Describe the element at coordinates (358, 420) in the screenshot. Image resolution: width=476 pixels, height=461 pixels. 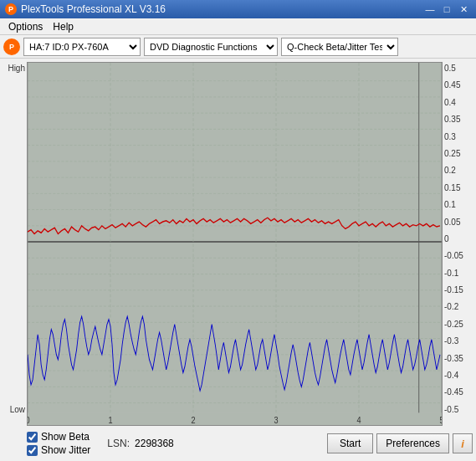
I see `svg-text: 4` at that location.